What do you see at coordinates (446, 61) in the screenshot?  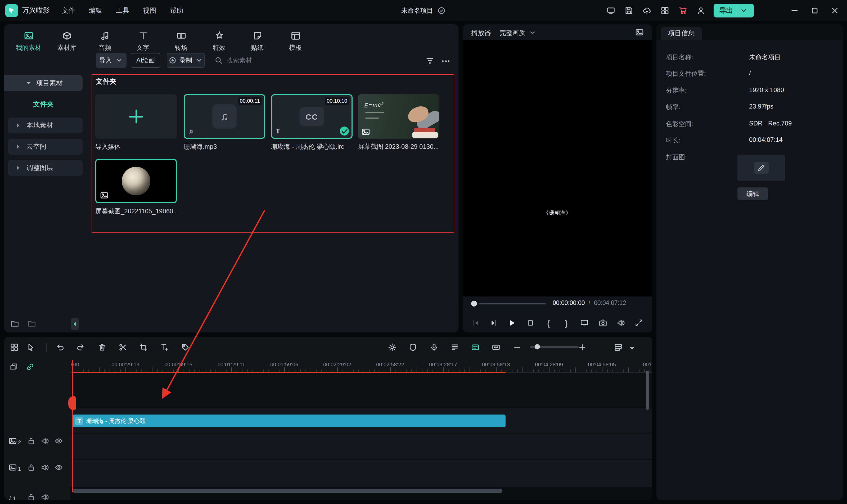 I see `more-icon` at bounding box center [446, 61].